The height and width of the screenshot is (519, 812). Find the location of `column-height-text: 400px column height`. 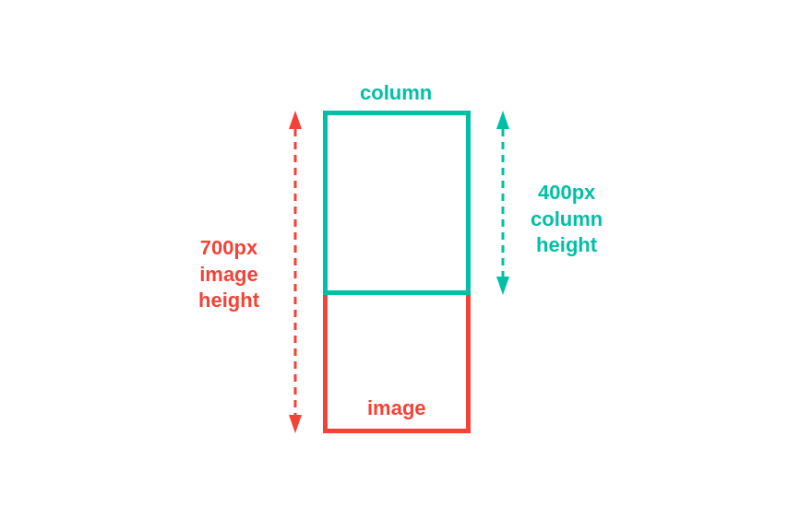

column-height-text: 400px column height is located at coordinates (567, 218).